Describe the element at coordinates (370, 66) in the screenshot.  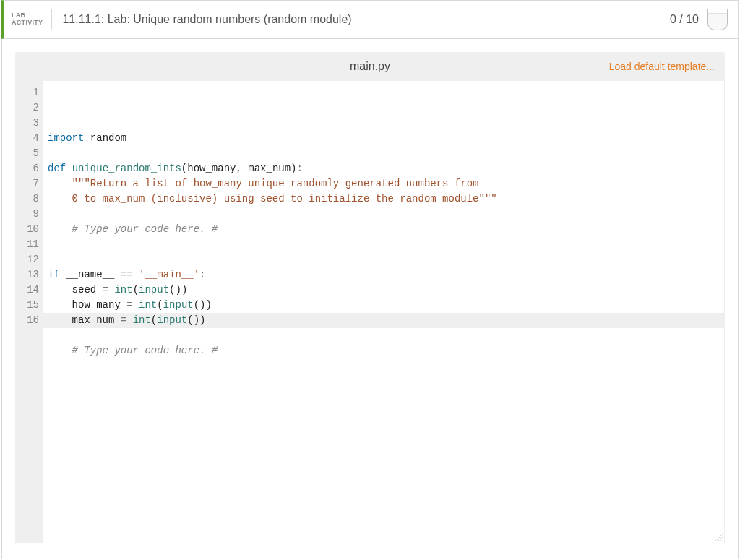
I see `file-name: main.py` at that location.